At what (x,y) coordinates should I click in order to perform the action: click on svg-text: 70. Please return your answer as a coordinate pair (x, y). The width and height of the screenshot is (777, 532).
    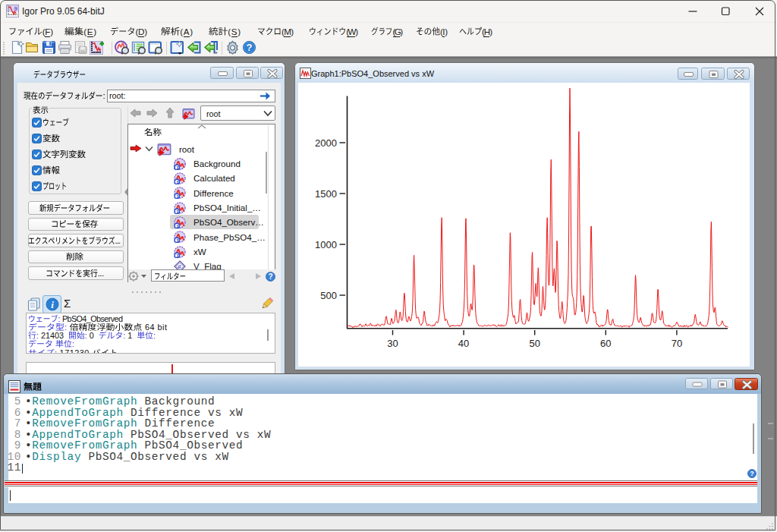
    Looking at the image, I should click on (677, 343).